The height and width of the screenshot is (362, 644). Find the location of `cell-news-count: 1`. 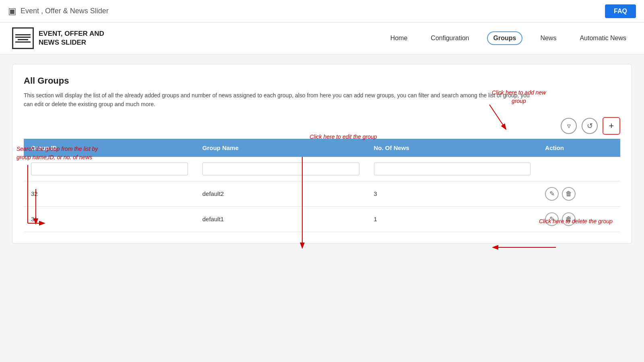

cell-news-count: 1 is located at coordinates (452, 219).